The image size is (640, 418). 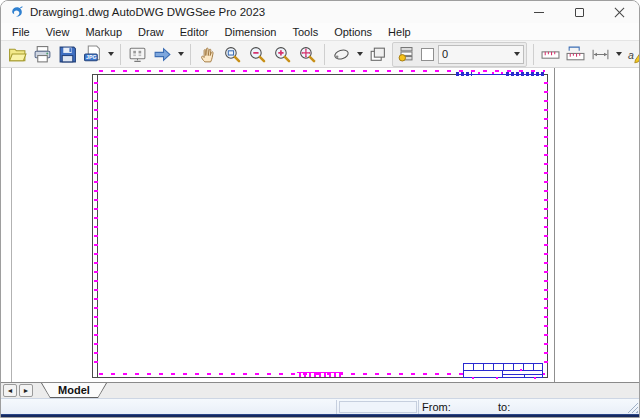 What do you see at coordinates (10, 390) in the screenshot?
I see `tab-scroll-left-button: ◄` at bounding box center [10, 390].